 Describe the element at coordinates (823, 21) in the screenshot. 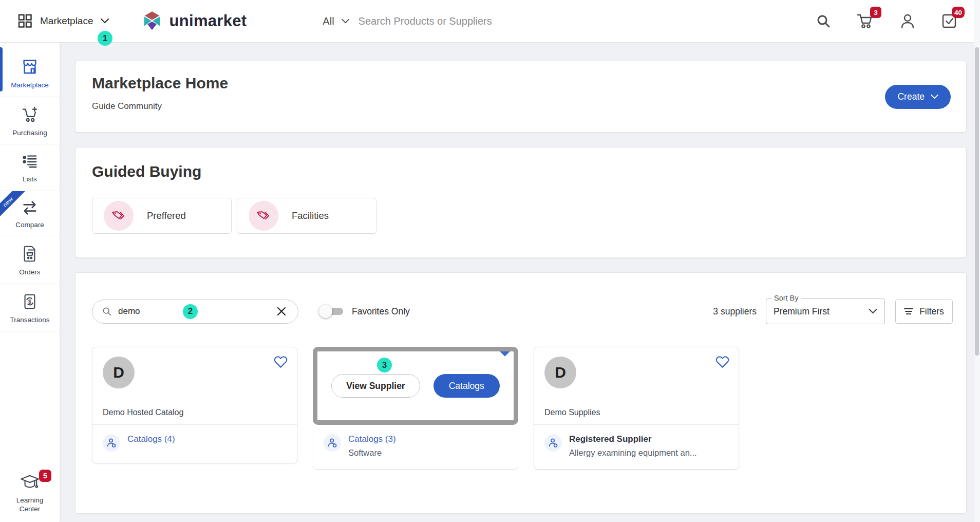

I see `search-button` at that location.